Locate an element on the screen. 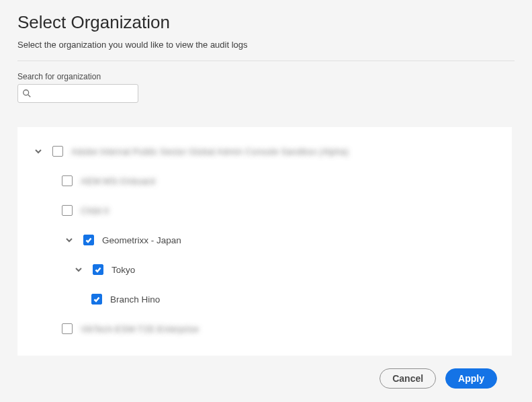 The height and width of the screenshot is (402, 532). dialog-footer: Cancel Apply is located at coordinates (266, 380).